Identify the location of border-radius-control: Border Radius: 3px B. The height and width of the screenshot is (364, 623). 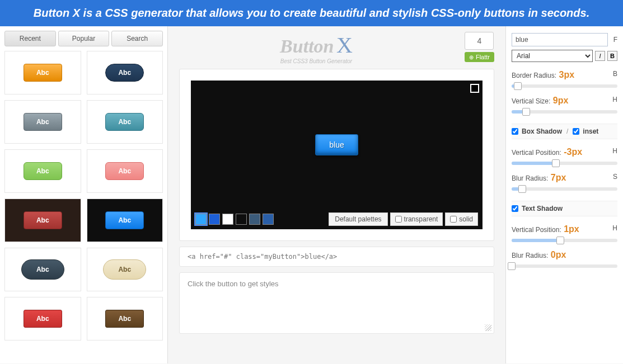
(564, 79).